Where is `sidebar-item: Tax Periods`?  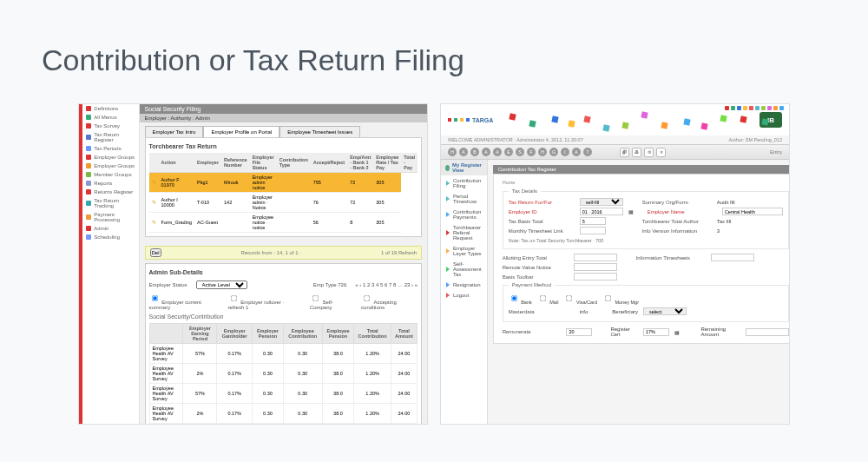 sidebar-item: Tax Periods is located at coordinates (110, 148).